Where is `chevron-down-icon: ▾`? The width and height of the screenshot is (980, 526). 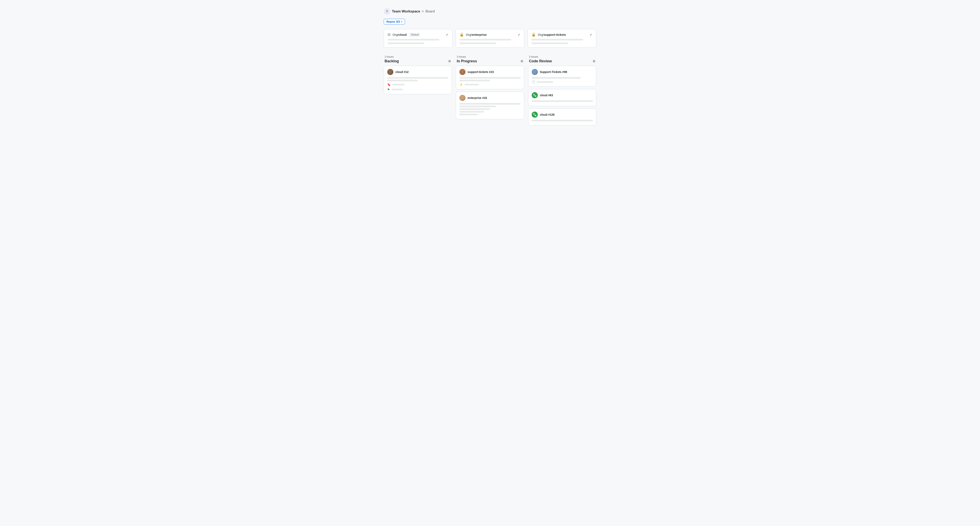 chevron-down-icon: ▾ is located at coordinates (402, 22).